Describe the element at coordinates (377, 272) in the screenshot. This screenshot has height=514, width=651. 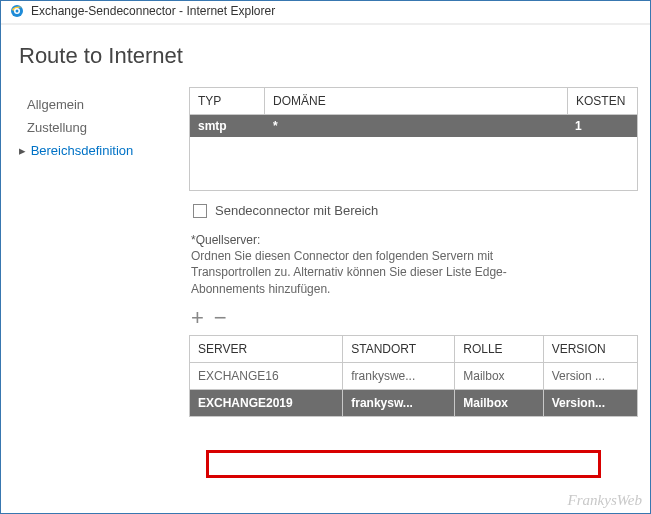
I see `source-servers-text: Ordnen Sie diesen Connector den folgende…` at that location.